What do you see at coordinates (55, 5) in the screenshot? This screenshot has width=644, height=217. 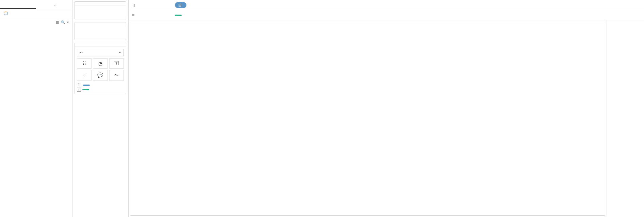 I see `tab-analytics-caret-icon: ⌄` at bounding box center [55, 5].